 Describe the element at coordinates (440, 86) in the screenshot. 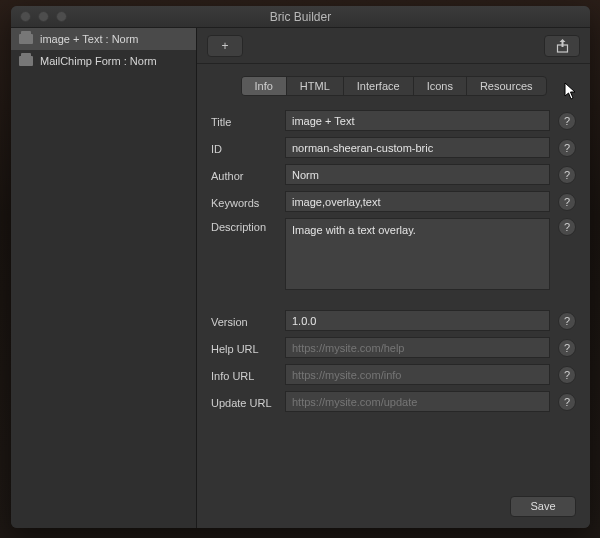

I see `tab-icons: Icons` at that location.